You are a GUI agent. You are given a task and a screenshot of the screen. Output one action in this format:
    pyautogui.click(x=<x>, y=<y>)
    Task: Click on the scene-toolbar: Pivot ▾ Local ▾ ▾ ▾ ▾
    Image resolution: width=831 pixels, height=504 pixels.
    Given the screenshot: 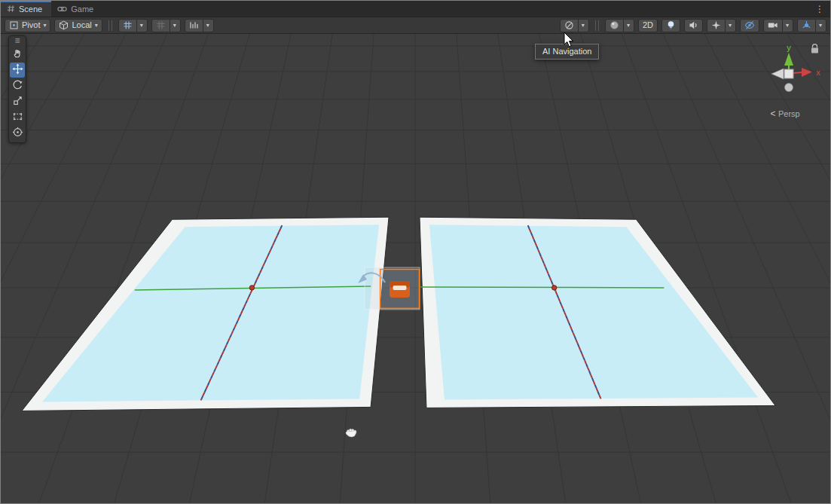 What is the action you would take?
    pyautogui.click(x=416, y=26)
    